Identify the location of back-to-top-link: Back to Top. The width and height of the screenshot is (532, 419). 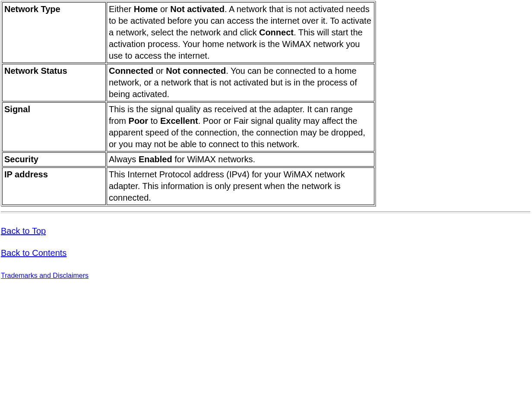
(23, 231).